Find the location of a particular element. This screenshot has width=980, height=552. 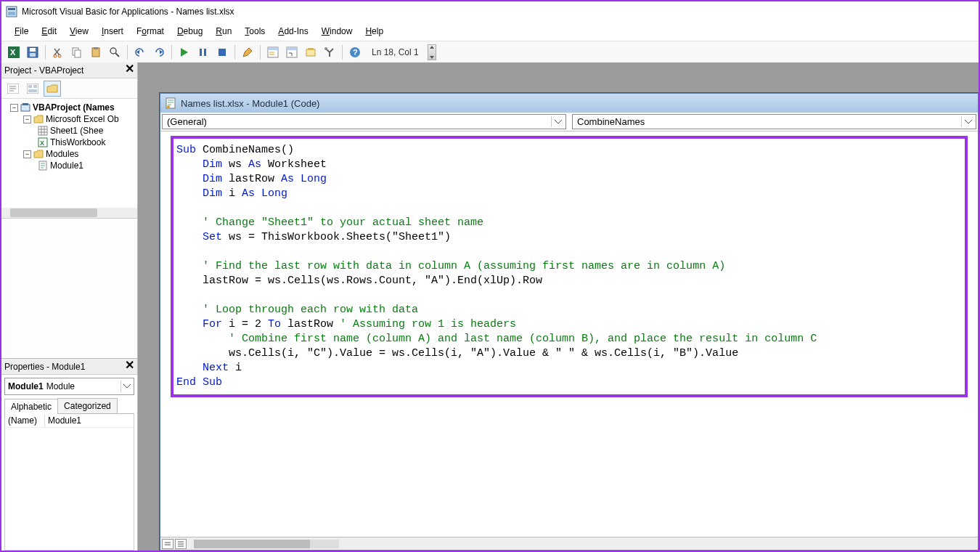

project-panel-header: Project - VBAProject ✕ is located at coordinates (70, 70).